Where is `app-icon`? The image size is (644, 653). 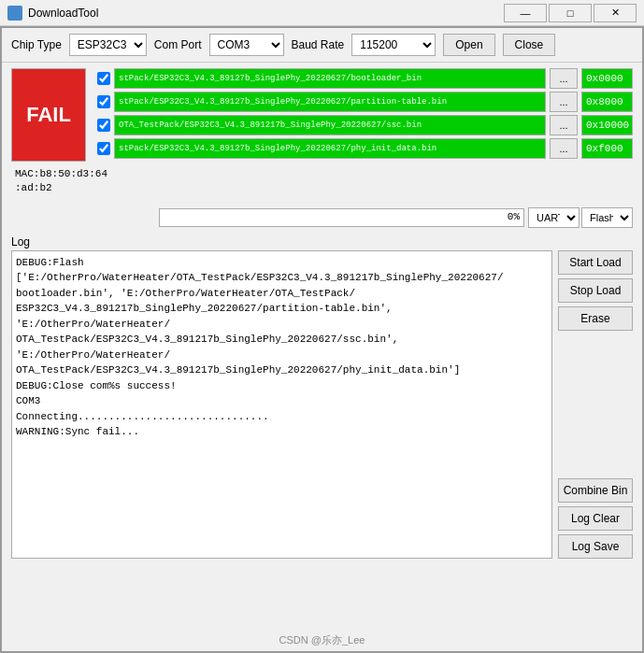
app-icon is located at coordinates (15, 13).